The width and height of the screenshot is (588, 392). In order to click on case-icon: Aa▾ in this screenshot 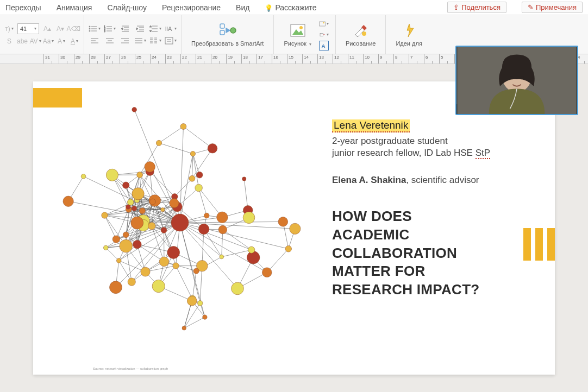, I will do `click(48, 41)`.